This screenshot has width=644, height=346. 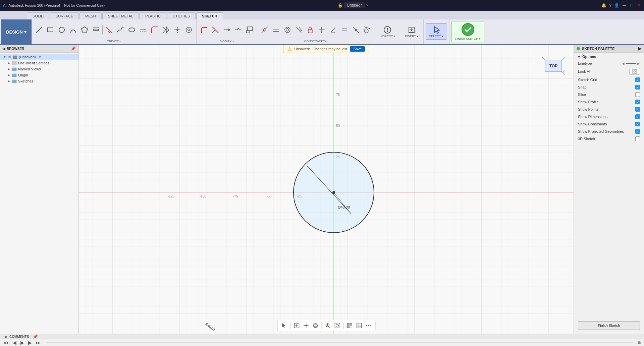 I want to click on tool-concentric, so click(x=287, y=30).